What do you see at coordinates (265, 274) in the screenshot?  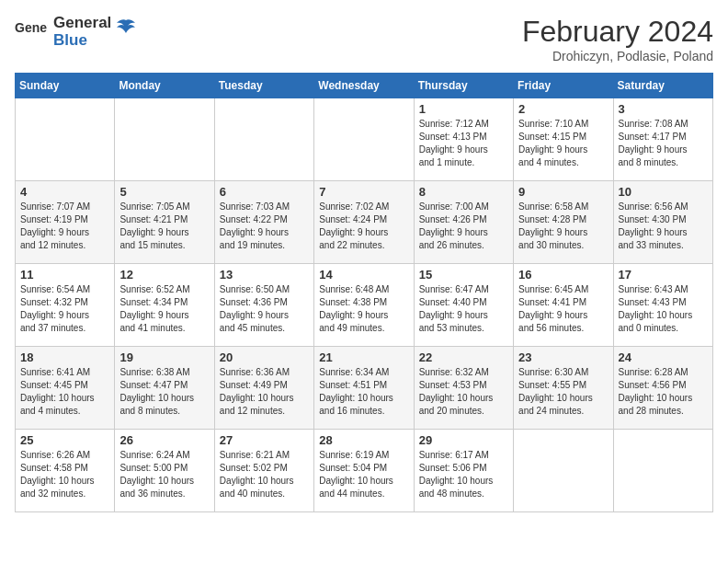 I see `day-number: 13` at bounding box center [265, 274].